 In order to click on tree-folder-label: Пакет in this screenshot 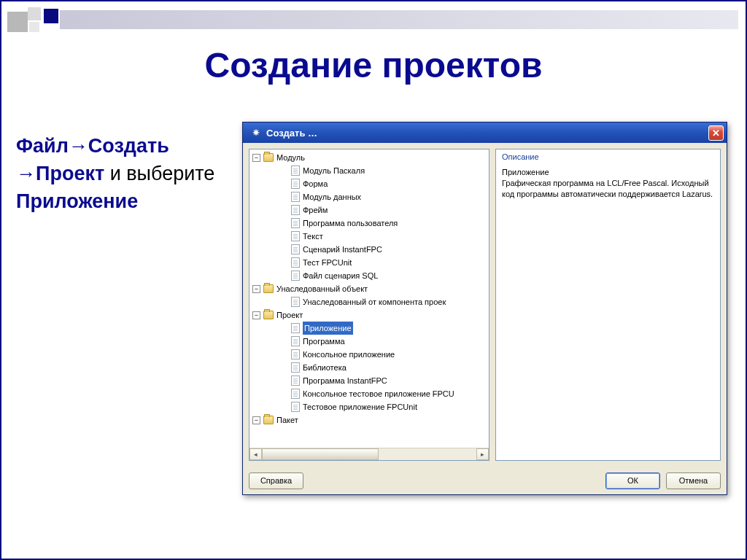, I will do `click(287, 420)`.